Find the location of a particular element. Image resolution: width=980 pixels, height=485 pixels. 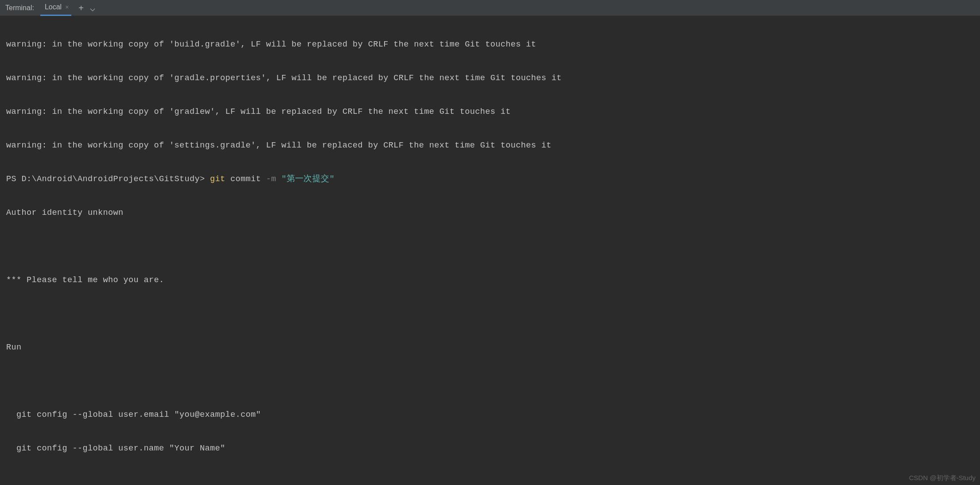

output-line: warning: in the working copy of 'build.g… is located at coordinates (491, 45).